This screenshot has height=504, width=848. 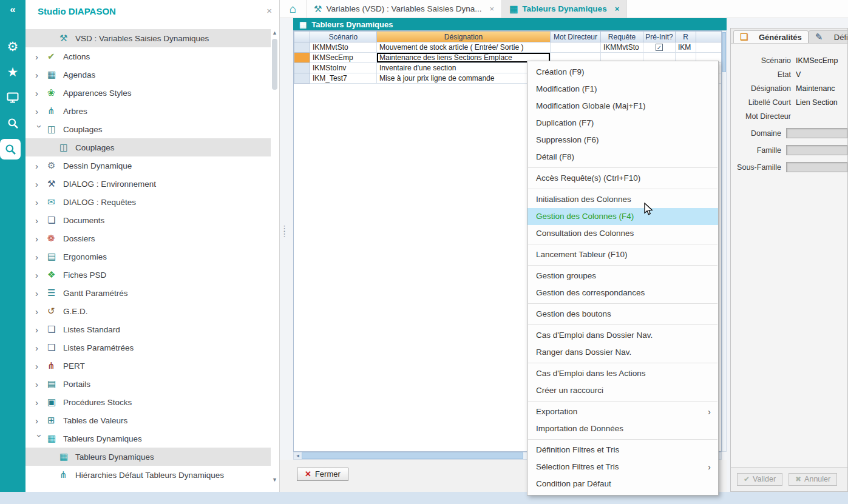 I want to click on sidebar-item: ›↺G.E.D., so click(x=148, y=311).